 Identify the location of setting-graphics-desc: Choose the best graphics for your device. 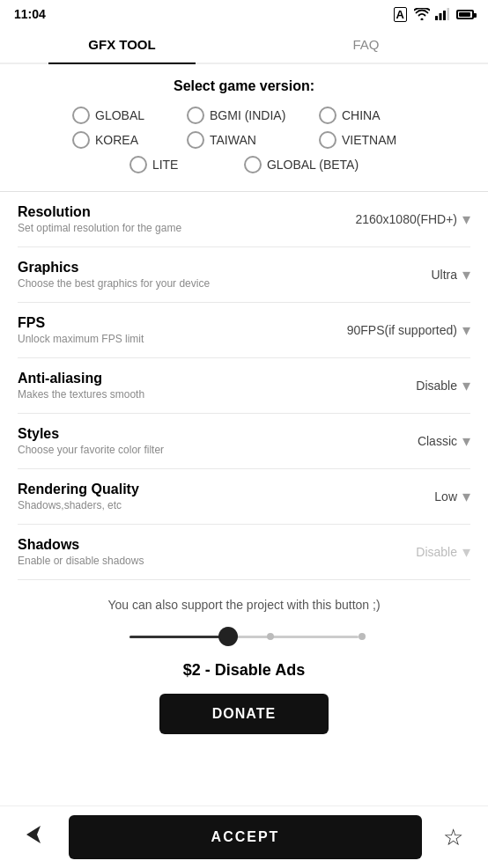
(174, 283).